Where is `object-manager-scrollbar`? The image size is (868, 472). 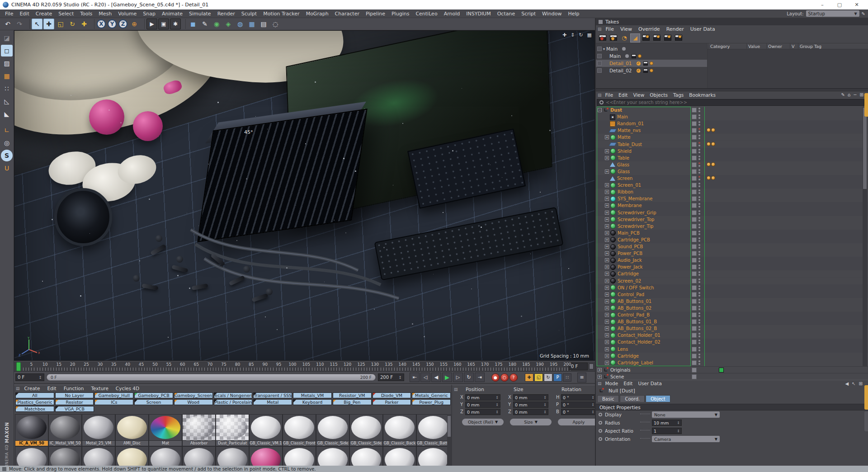 object-manager-scrollbar is located at coordinates (865, 236).